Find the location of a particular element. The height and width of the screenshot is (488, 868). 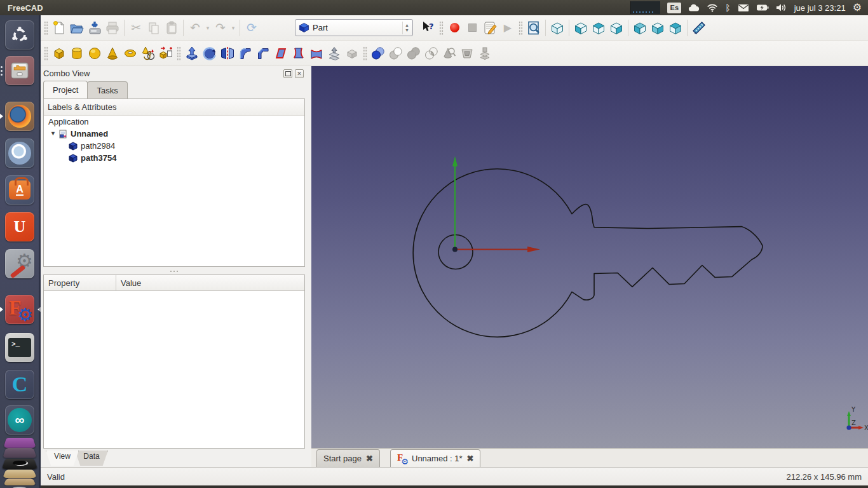

workbench-selected-value: Part is located at coordinates (357, 28).